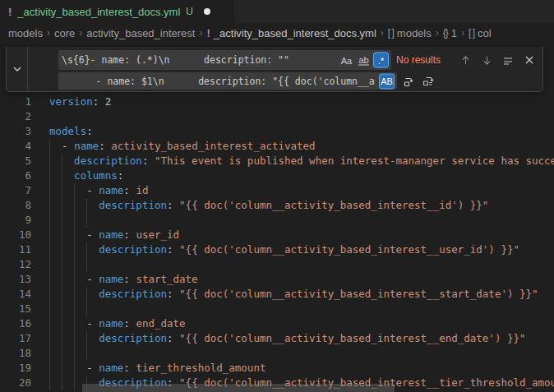 This screenshot has width=554, height=392. Describe the element at coordinates (386, 81) in the screenshot. I see `preserve-case-button: AB` at that location.